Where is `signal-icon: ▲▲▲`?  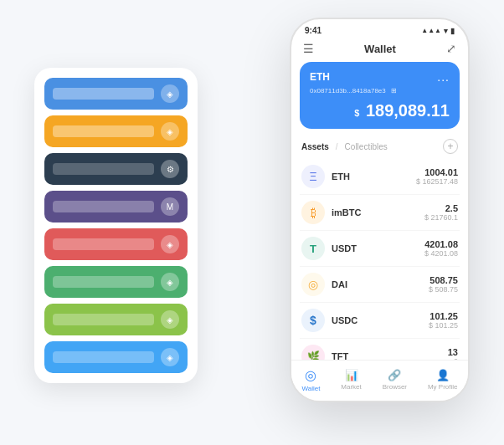
signal-icon: ▲▲▲ is located at coordinates (431, 30).